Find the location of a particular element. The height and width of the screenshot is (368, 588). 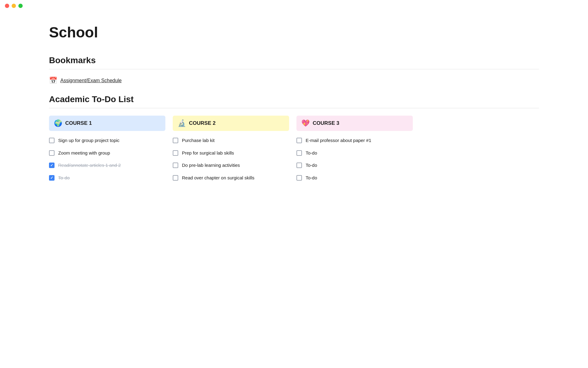

todo-item: Sign up for group project topic is located at coordinates (107, 140).